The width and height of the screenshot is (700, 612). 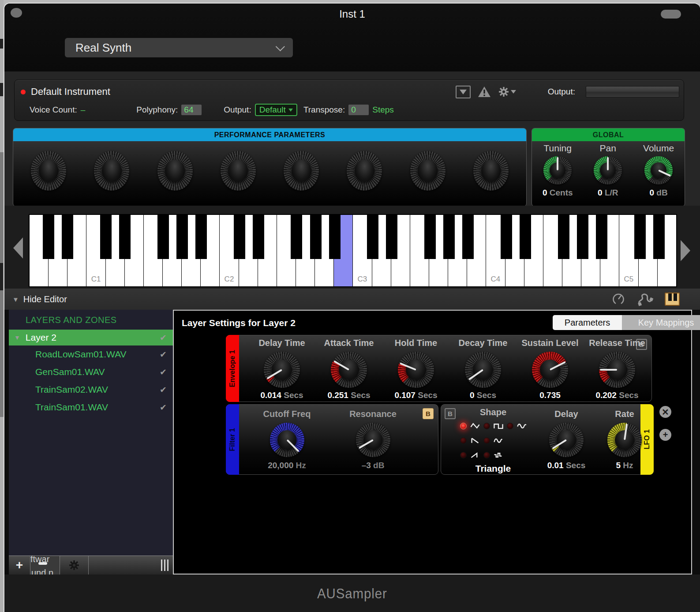 What do you see at coordinates (106, 237) in the screenshot?
I see `black-key-Cs1` at bounding box center [106, 237].